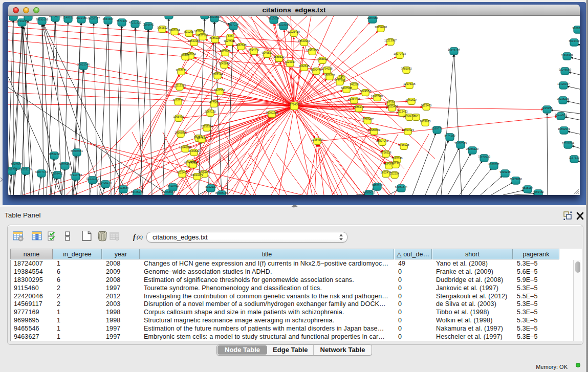 The height and width of the screenshot is (372, 588). What do you see at coordinates (83, 64) in the screenshot?
I see `svg-text: 20053346` at bounding box center [83, 64].